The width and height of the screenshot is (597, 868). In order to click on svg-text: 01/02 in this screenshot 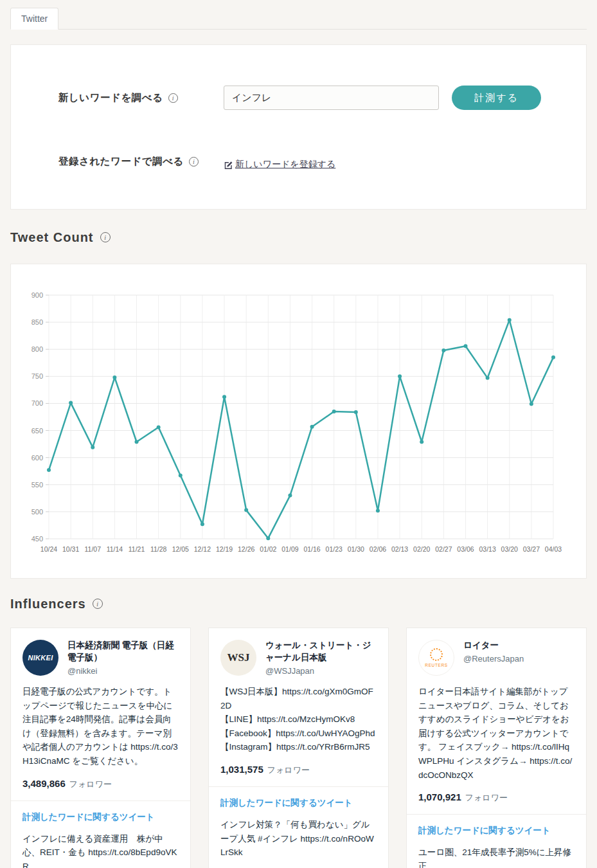, I will do `click(268, 549)`.